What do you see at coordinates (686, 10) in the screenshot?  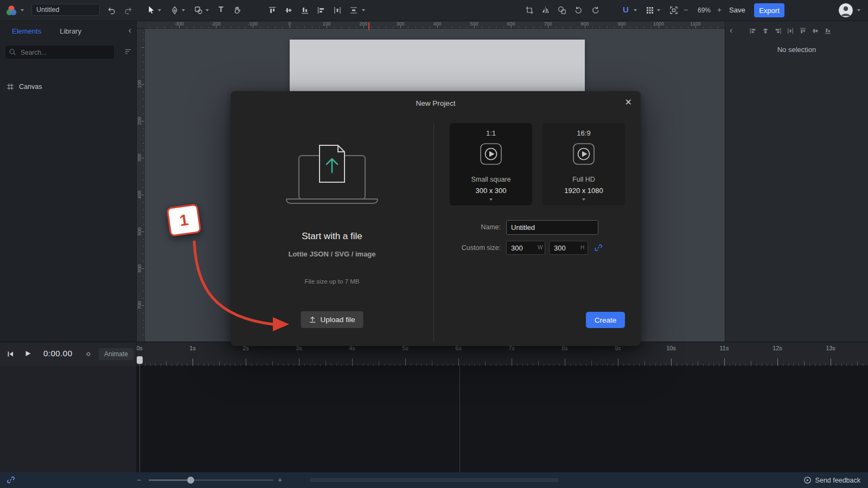 I see `zoom-out-button: −` at bounding box center [686, 10].